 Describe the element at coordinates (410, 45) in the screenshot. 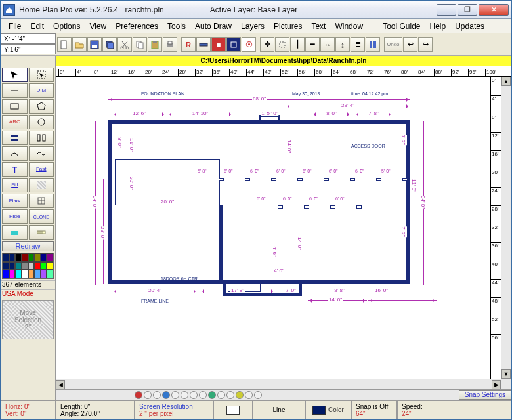

I see `redo-icon: ↩` at that location.